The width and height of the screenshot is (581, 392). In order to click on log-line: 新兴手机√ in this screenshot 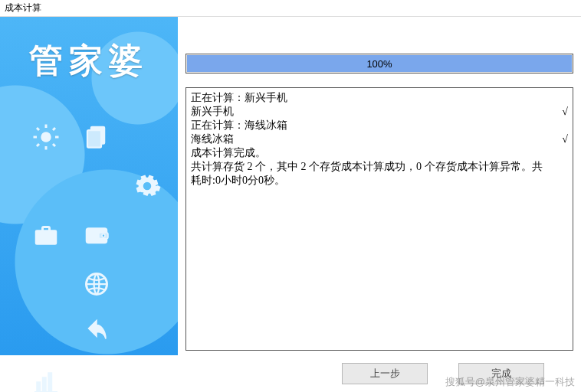, I will do `click(379, 112)`.